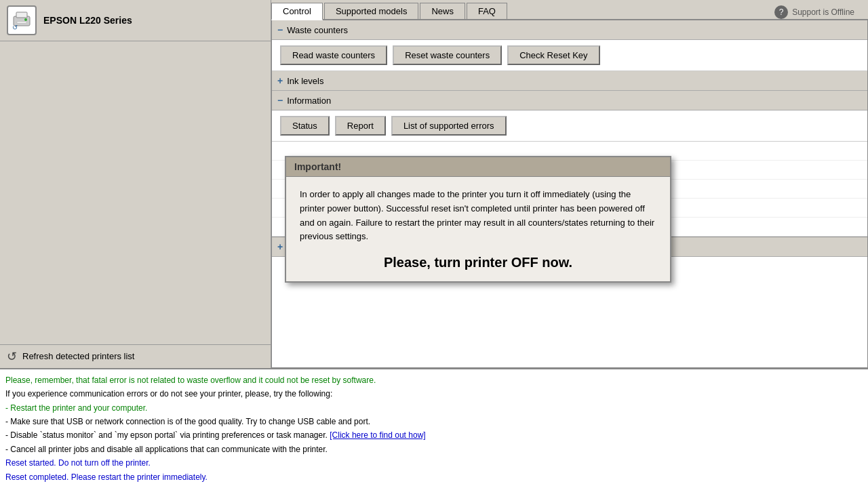  Describe the element at coordinates (478, 167) in the screenshot. I see `dialog-title: Important!` at that location.